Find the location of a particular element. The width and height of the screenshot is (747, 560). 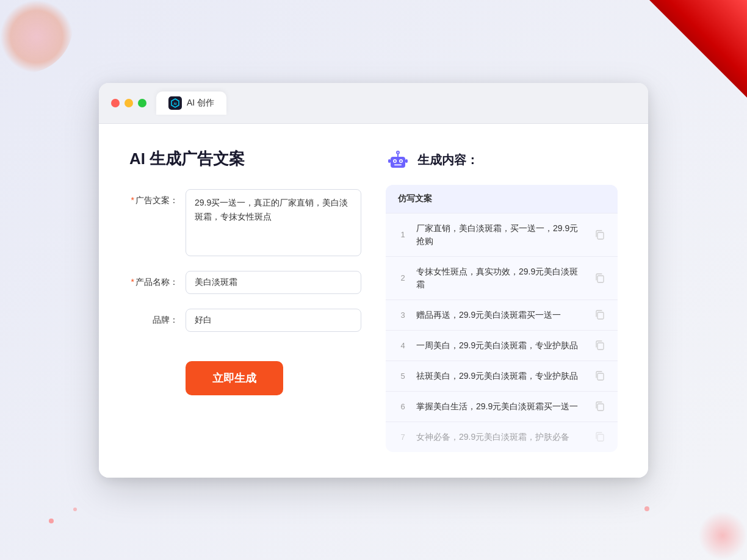

tab-label: AI 创作 is located at coordinates (200, 103).